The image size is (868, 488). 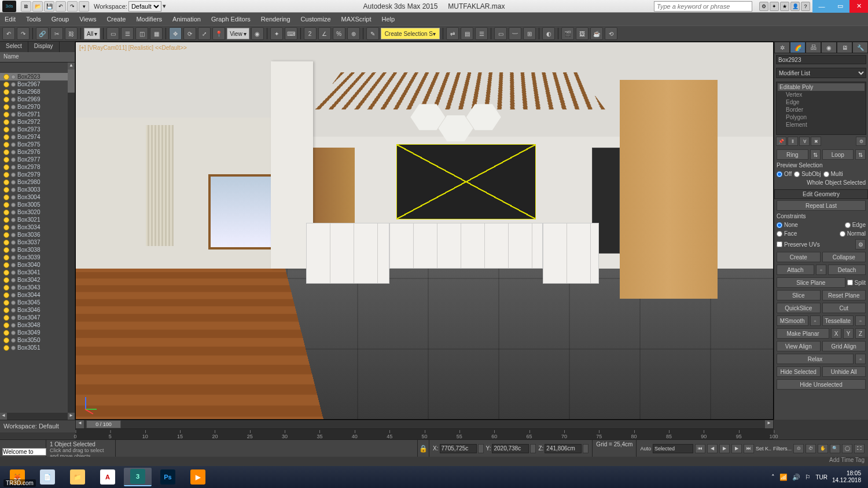 What do you see at coordinates (310, 34) in the screenshot?
I see `snap-2d-icon: 2` at bounding box center [310, 34].